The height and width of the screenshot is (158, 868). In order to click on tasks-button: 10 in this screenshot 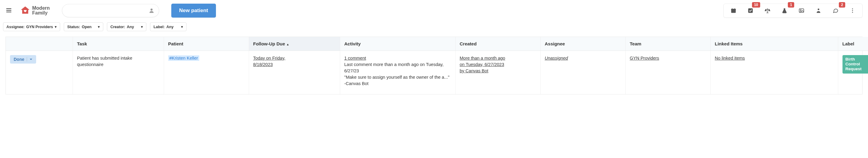, I will do `click(750, 11)`.